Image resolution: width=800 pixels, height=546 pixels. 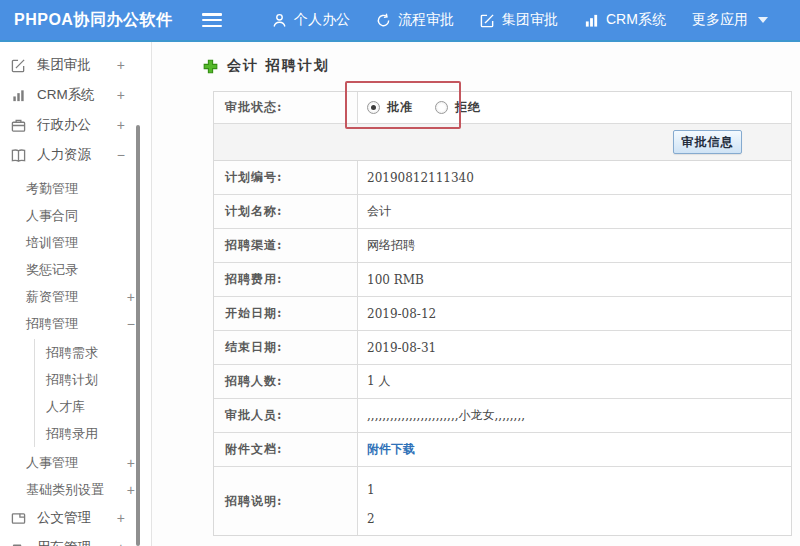 What do you see at coordinates (210, 66) in the screenshot?
I see `add-icon` at bounding box center [210, 66].